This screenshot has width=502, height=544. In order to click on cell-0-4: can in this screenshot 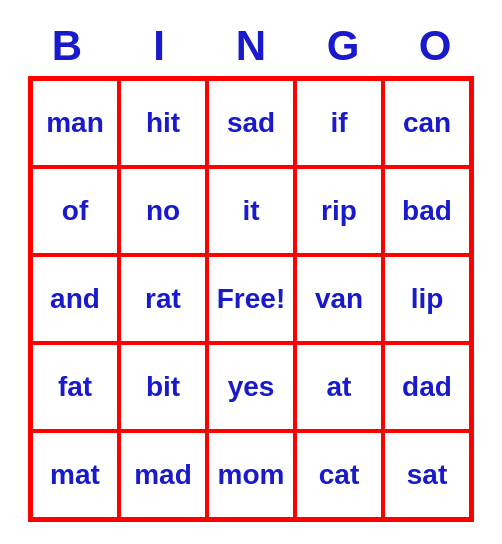, I will do `click(427, 123)`.